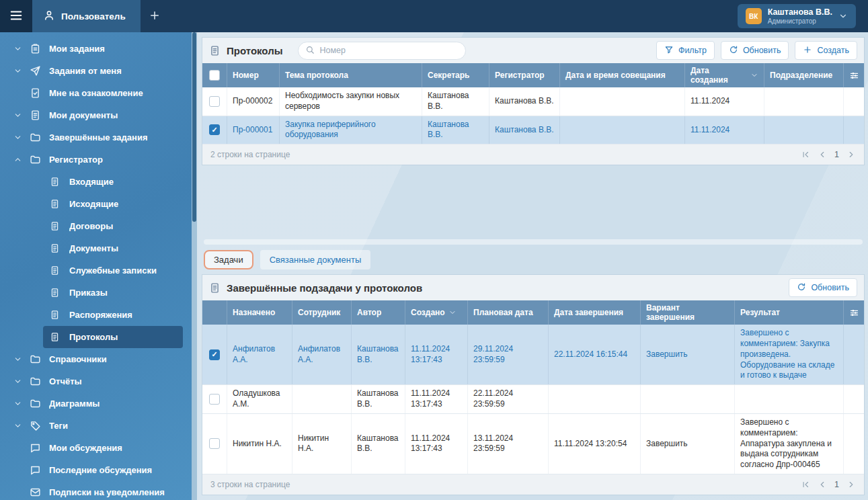 The image size is (868, 500). What do you see at coordinates (260, 312) in the screenshot?
I see `column-header: Назначено` at bounding box center [260, 312].